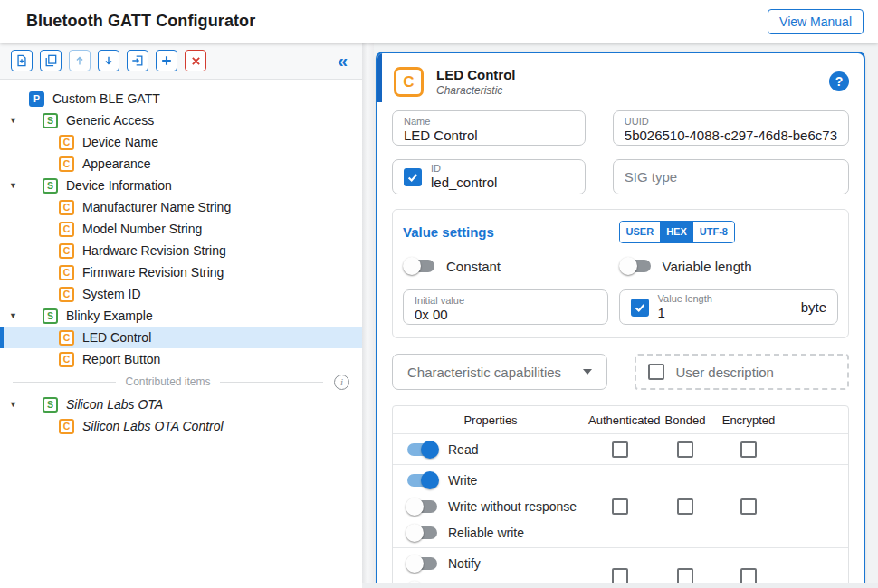 The image size is (878, 588). Describe the element at coordinates (749, 450) in the screenshot. I see `read-encrypted-checkbox` at that location.